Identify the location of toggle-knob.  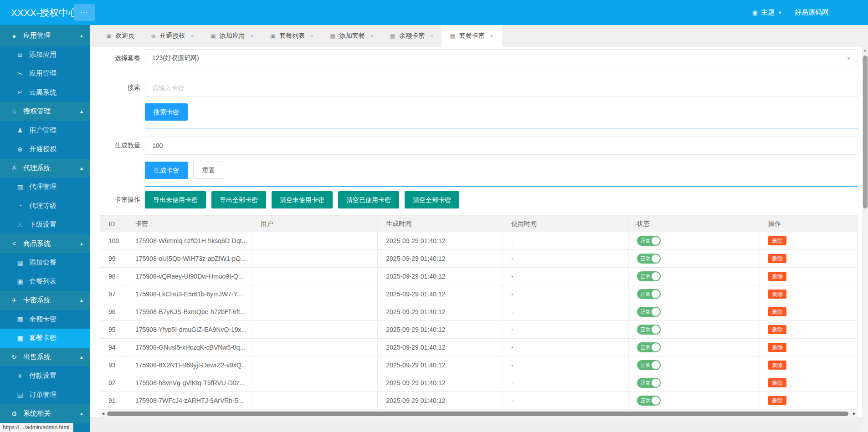
(656, 330).